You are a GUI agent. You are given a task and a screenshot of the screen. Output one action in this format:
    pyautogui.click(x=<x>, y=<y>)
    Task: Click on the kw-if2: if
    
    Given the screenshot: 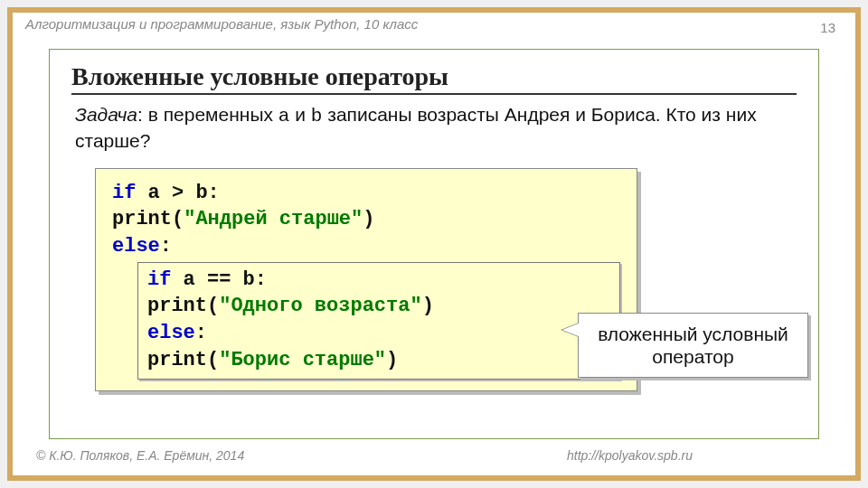 What is the action you would take?
    pyautogui.click(x=159, y=280)
    